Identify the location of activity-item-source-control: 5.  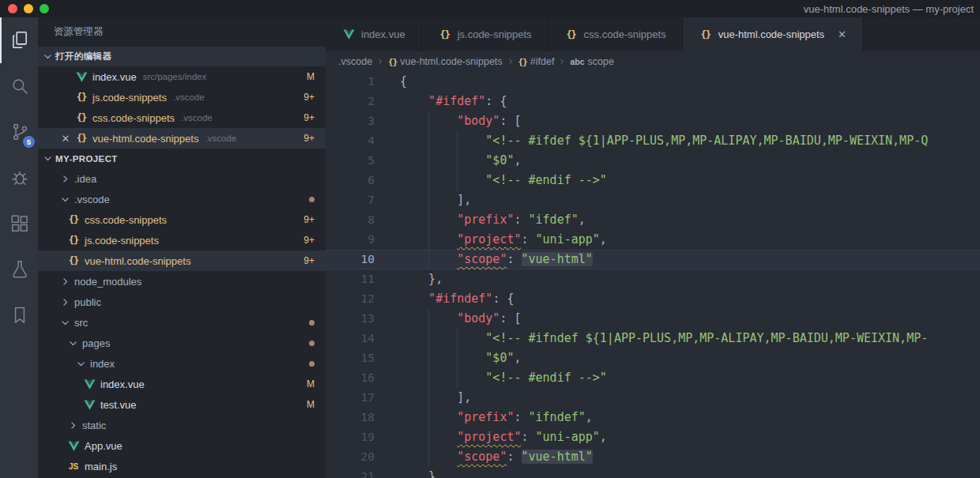
(19, 132).